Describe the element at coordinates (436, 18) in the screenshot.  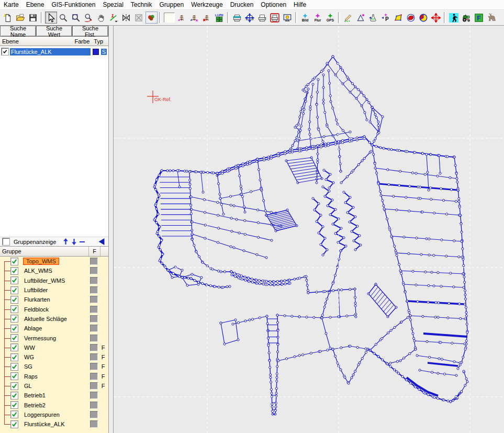
I see `grid-red-button` at that location.